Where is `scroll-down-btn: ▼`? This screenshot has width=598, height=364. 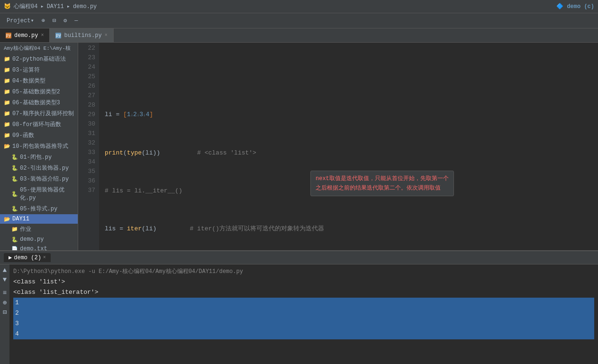
scroll-down-btn: ▼ is located at coordinates (5, 280).